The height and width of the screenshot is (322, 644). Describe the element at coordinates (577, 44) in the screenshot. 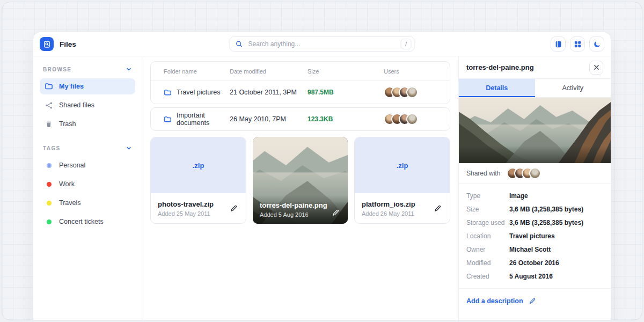

I see `header-actions` at that location.